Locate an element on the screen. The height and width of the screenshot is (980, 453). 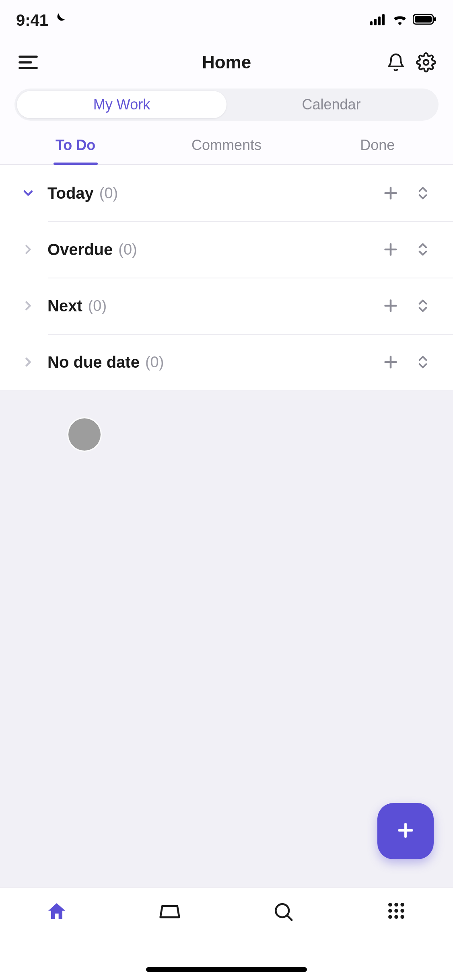
tab-done: Done is located at coordinates (377, 150).